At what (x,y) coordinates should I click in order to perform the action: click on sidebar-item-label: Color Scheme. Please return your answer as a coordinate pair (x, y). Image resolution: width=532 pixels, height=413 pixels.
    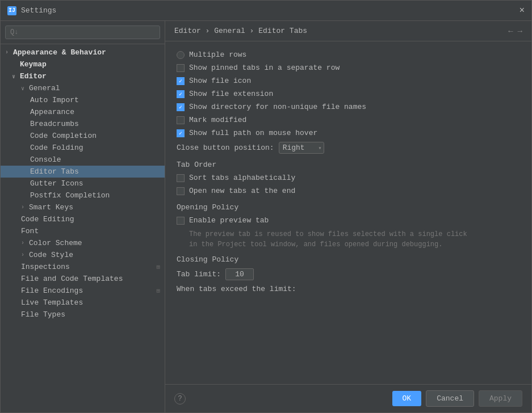
    Looking at the image, I should click on (56, 243).